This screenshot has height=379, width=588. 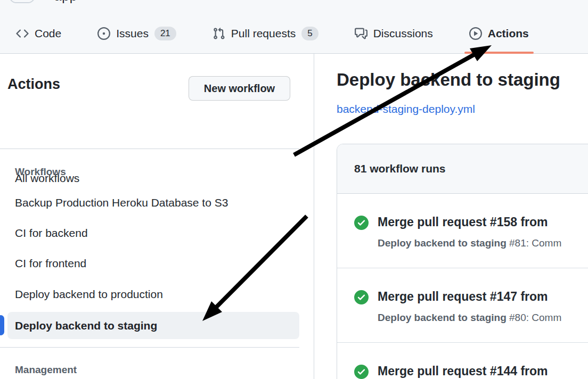 What do you see at coordinates (394, 34) in the screenshot?
I see `tab-discussions: Discussions` at bounding box center [394, 34].